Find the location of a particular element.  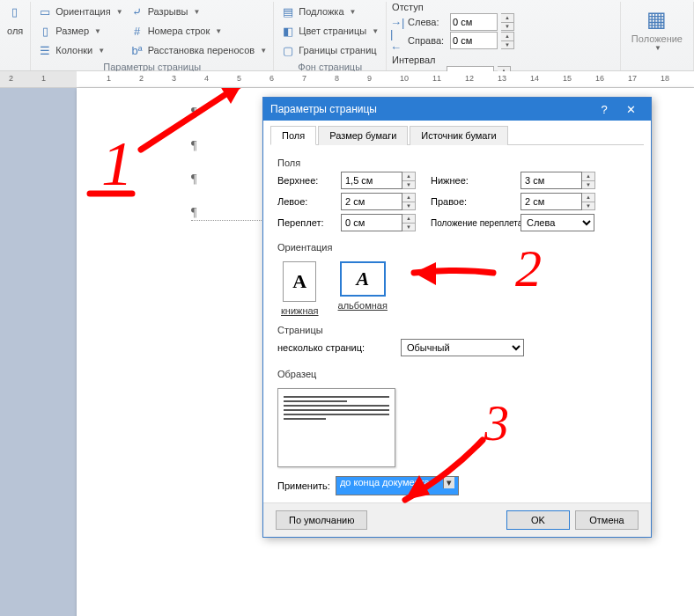

gutter-pos-label: Положение переплета: is located at coordinates (476, 224).